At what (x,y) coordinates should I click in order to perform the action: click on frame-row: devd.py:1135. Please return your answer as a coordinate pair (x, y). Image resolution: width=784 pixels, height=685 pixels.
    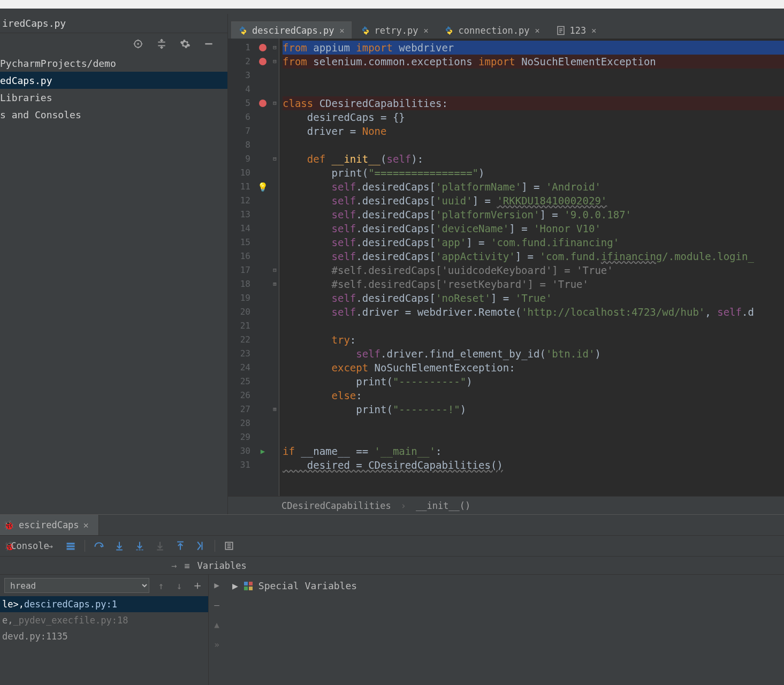
    Looking at the image, I should click on (104, 636).